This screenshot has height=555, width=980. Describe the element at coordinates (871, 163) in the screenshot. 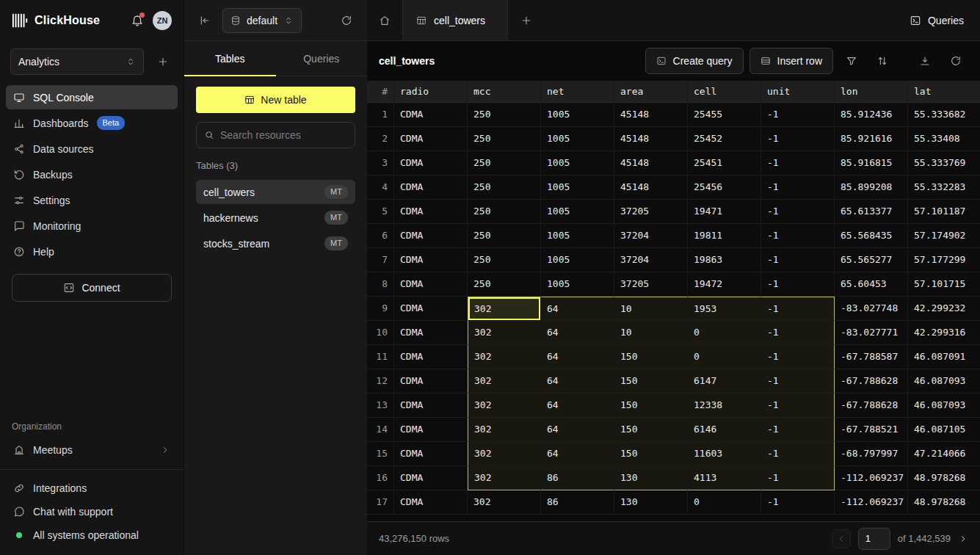

I see `grid-cell: 85.916815` at that location.